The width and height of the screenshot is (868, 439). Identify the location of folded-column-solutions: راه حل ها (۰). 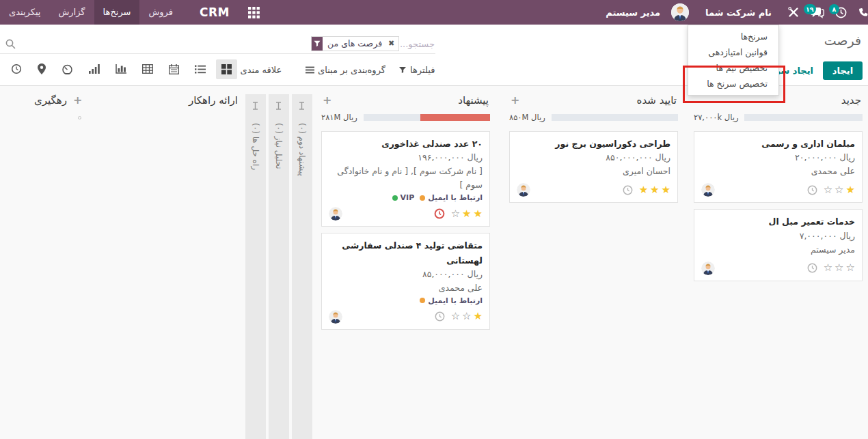
(256, 266).